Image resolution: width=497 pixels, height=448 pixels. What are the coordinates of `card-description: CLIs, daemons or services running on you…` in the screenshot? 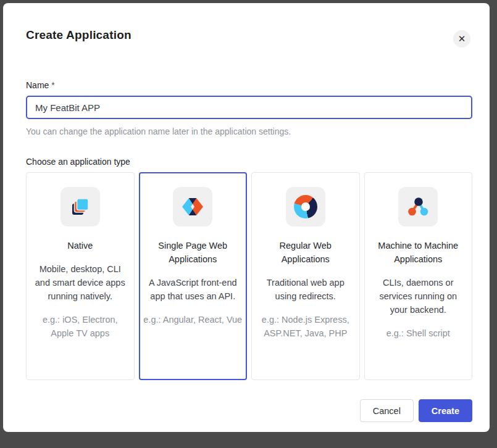 It's located at (418, 296).